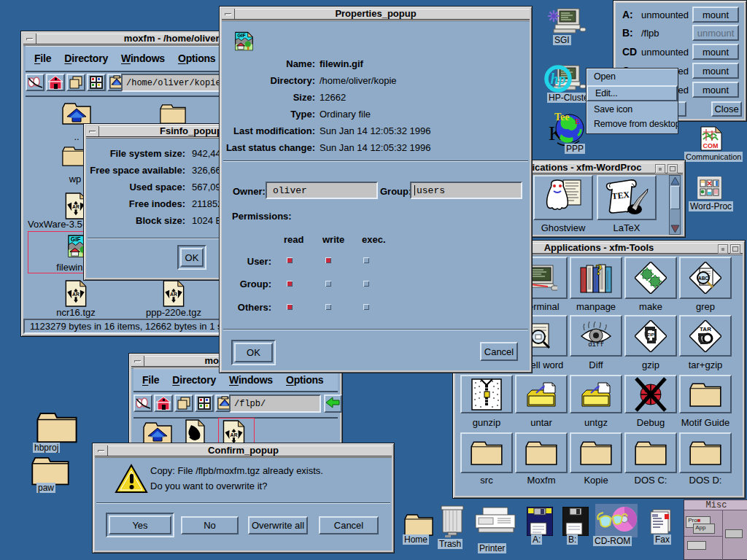 This screenshot has height=560, width=747. Describe the element at coordinates (562, 117) in the screenshot. I see `svg-text: Tee` at that location.